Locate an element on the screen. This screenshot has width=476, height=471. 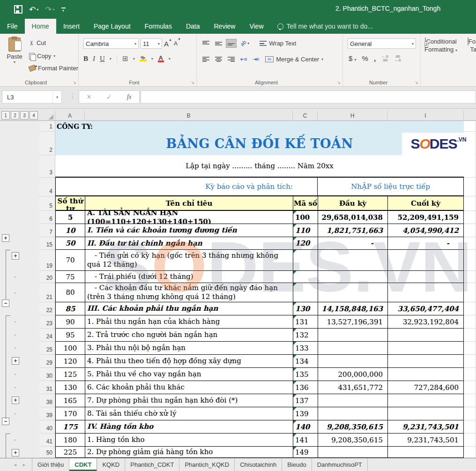
font-name-select: Cambria▾ is located at coordinates (111, 44).